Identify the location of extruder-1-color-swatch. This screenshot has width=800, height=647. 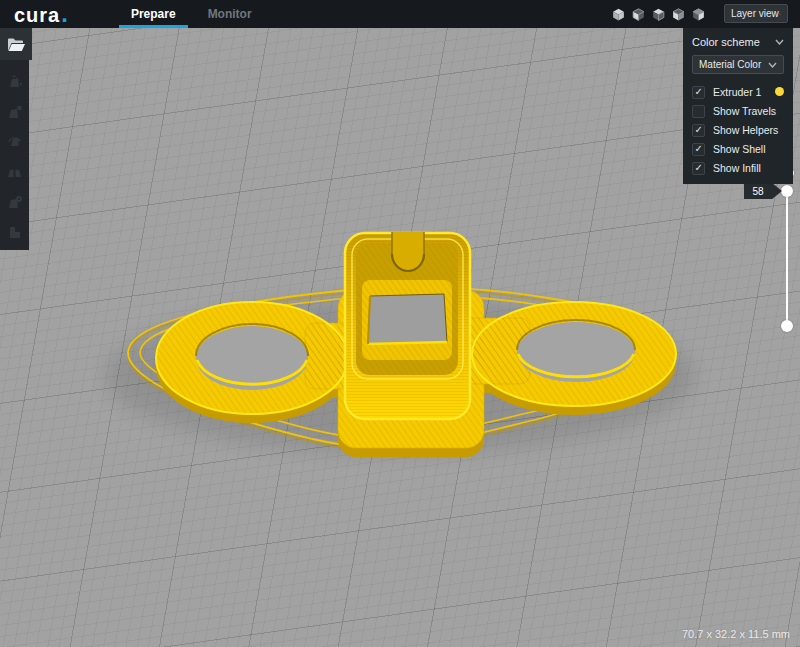
(780, 92).